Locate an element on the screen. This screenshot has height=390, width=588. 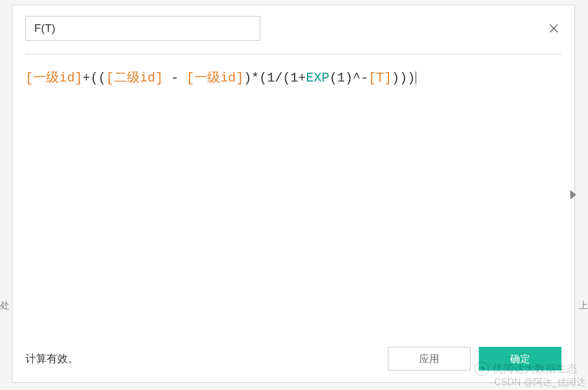
formula-line: [一级id]+(([二级id] - [一级id])*(1/(1+EXP(1)^-… is located at coordinates (293, 78).